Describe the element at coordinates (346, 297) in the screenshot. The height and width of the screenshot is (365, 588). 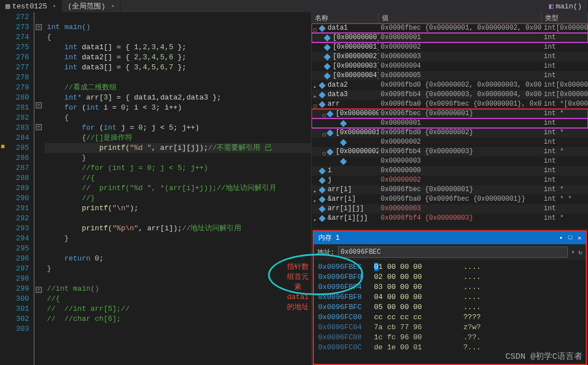
I see `mem-addr: 0x0096FBF8` at that location.